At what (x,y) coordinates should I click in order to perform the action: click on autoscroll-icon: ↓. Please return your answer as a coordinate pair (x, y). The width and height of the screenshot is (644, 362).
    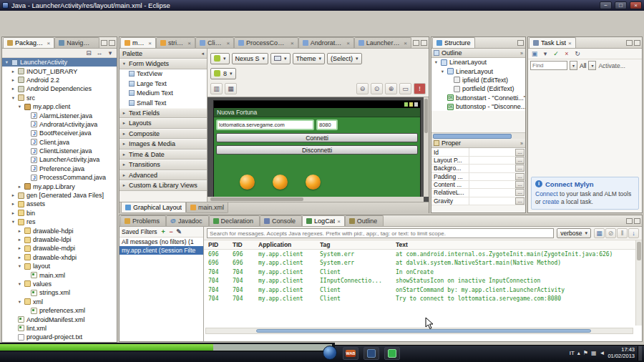
    Looking at the image, I should click on (634, 233).